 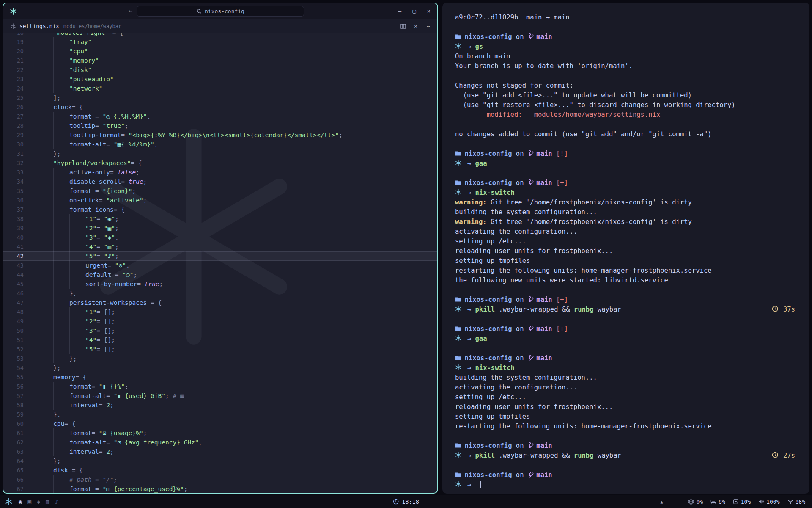 What do you see at coordinates (220, 107) in the screenshot?
I see `code-line-26: 26clock= {` at bounding box center [220, 107].